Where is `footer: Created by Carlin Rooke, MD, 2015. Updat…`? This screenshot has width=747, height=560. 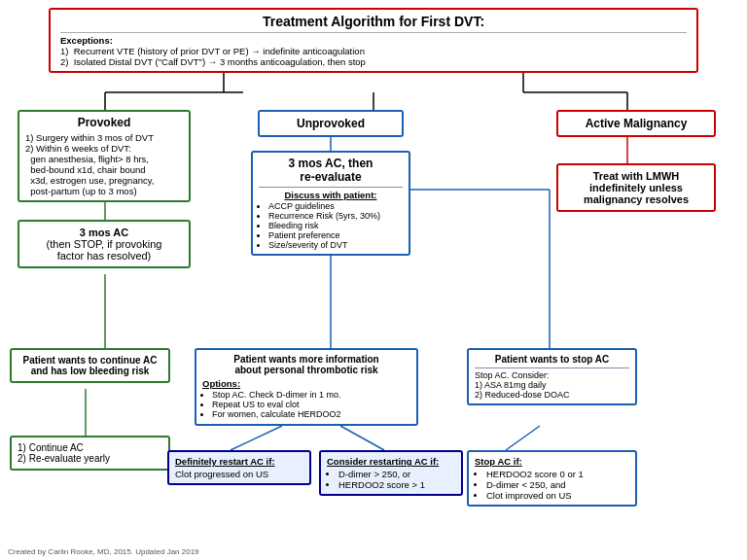 footer: Created by Carlin Rooke, MD, 2015. Updat… is located at coordinates (103, 552).